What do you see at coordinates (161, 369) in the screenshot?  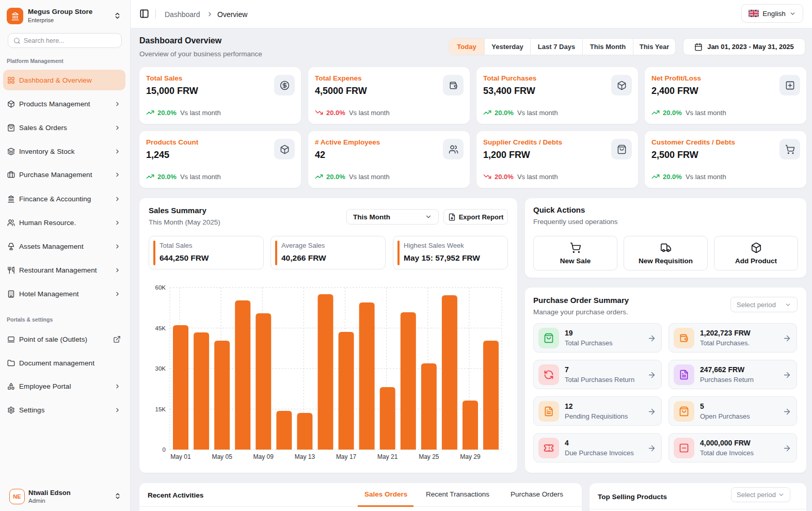 I see `svg-text: 30K` at bounding box center [161, 369].